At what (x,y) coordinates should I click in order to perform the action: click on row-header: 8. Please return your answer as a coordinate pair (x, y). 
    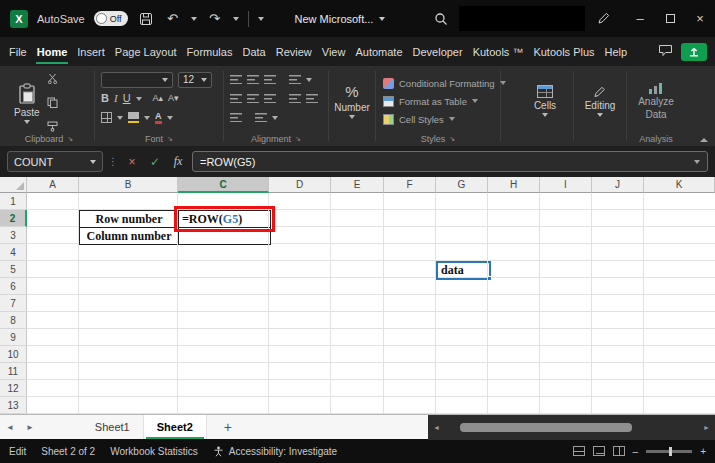
    Looking at the image, I should click on (14, 320).